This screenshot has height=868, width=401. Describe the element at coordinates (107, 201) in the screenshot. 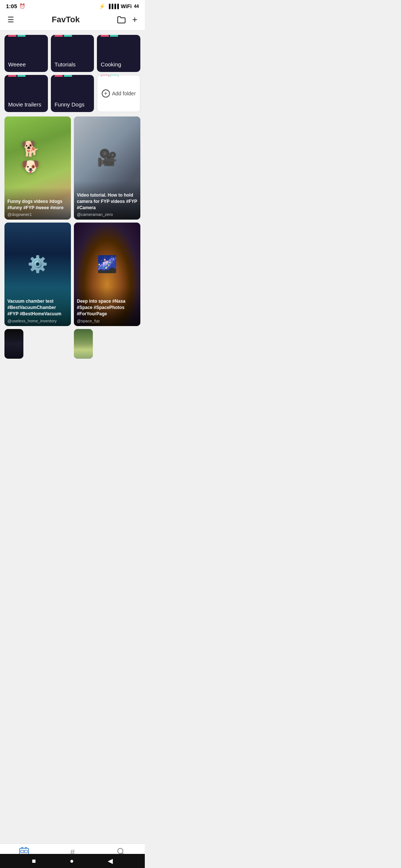

I see `video-title-2: Video tutorial. How to hold camera for F…` at that location.